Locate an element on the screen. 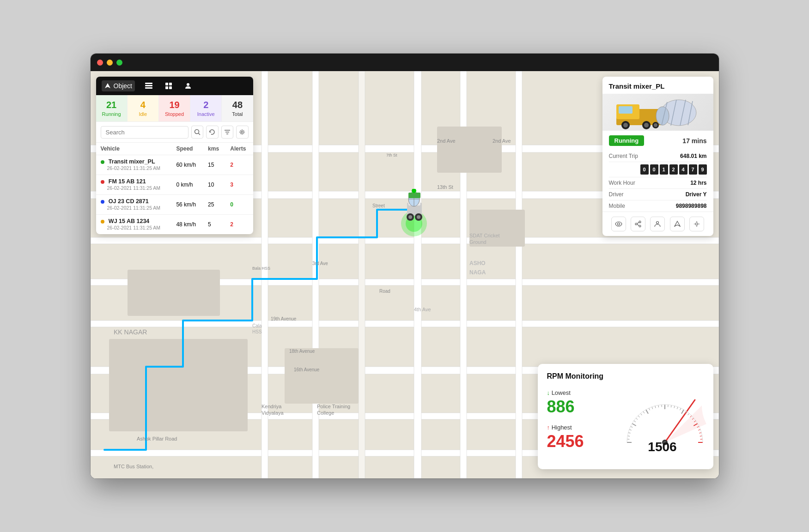 The image size is (809, 532). svg-text: 16th Avenue is located at coordinates (307, 369).